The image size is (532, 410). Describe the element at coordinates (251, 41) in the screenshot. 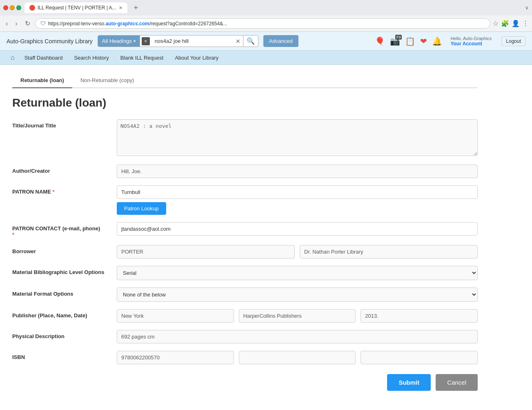

I see `search-submit-btn: 🔍` at that location.